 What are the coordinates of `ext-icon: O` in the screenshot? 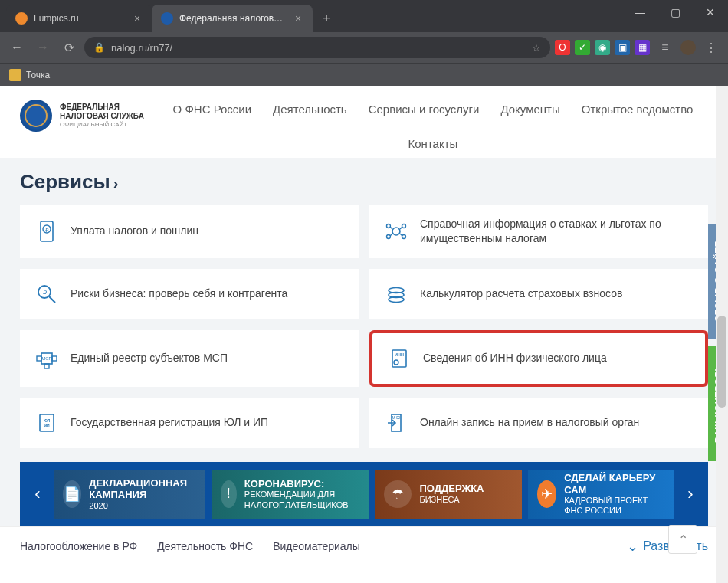 It's located at (562, 47).